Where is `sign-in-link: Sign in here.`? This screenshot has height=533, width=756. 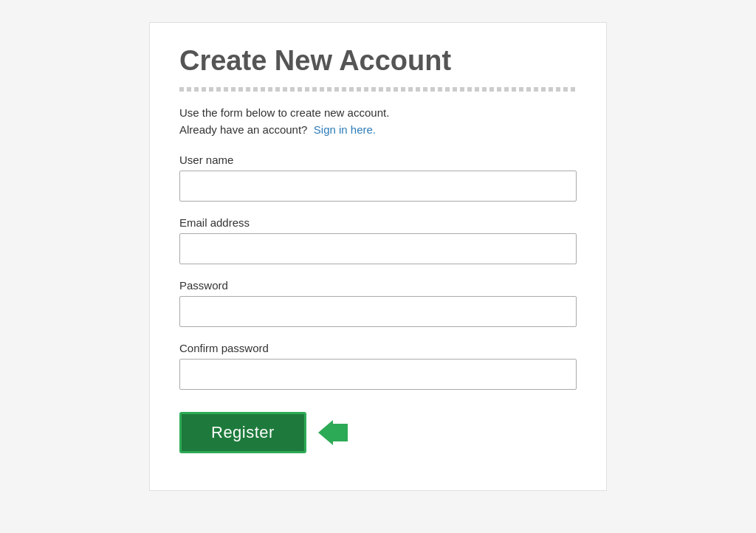
sign-in-link: Sign in here. is located at coordinates (345, 130).